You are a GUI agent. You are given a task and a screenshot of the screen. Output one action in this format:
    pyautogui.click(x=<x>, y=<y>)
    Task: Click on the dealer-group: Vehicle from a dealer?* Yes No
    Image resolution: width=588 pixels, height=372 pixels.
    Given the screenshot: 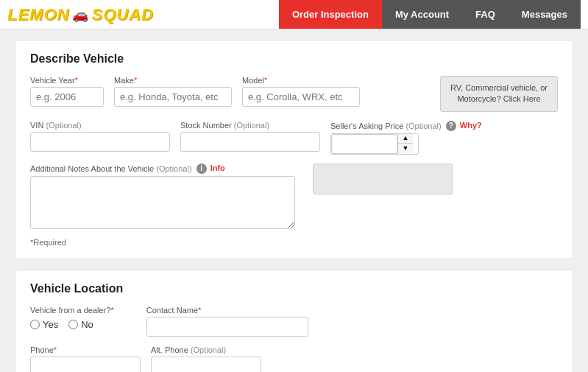 What is the action you would take?
    pyautogui.click(x=72, y=319)
    